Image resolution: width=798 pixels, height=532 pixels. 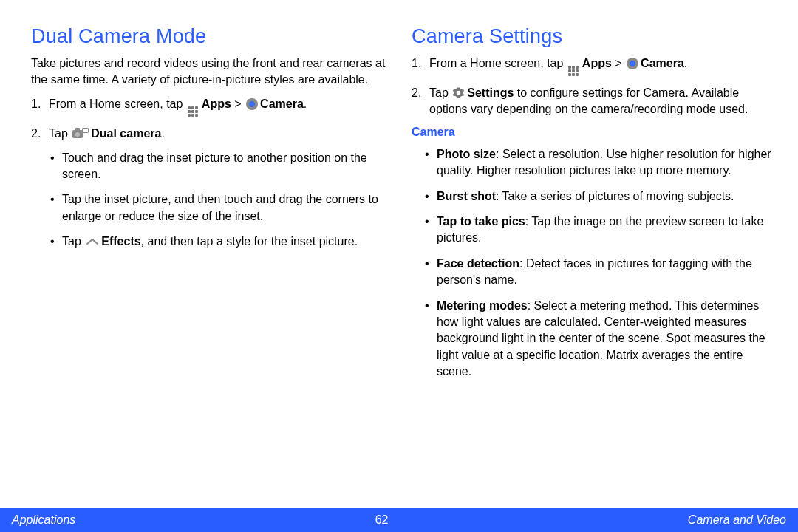 I want to click on option-face-detection: Face detection: Detect faces in pictures…, so click(x=604, y=272).